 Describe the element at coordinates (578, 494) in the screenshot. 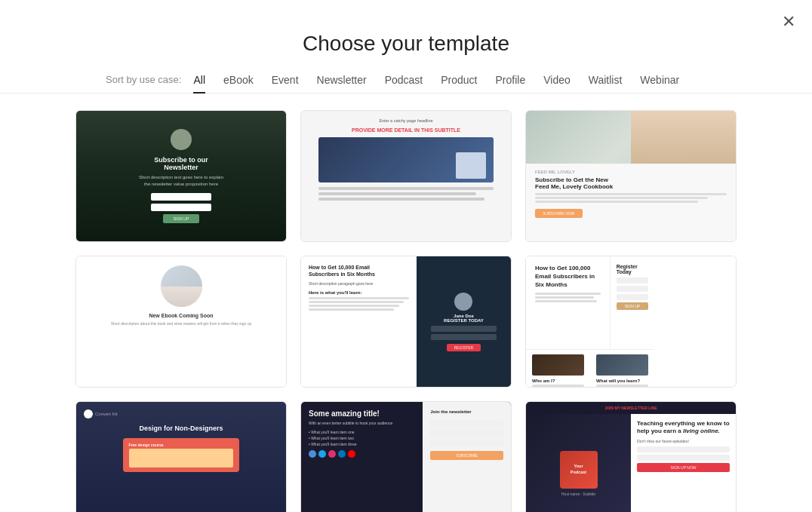

I see `host-info: Host name · Subtitle` at that location.